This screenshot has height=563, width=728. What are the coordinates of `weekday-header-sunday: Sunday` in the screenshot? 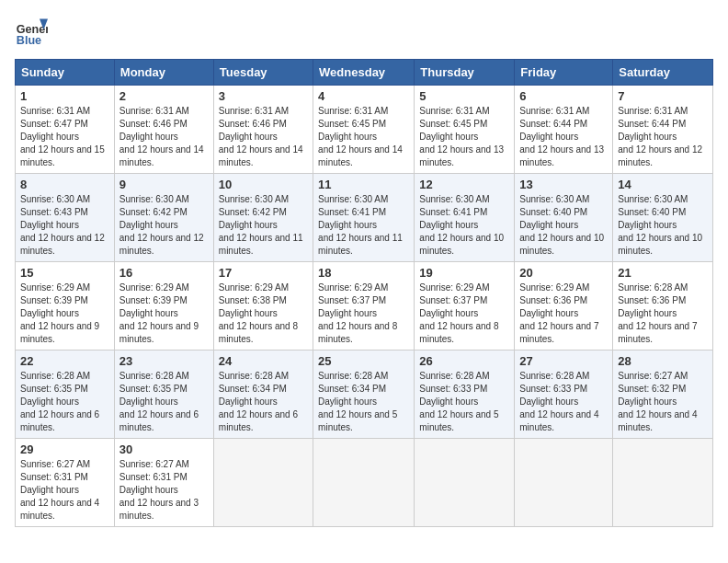 It's located at (65, 73).